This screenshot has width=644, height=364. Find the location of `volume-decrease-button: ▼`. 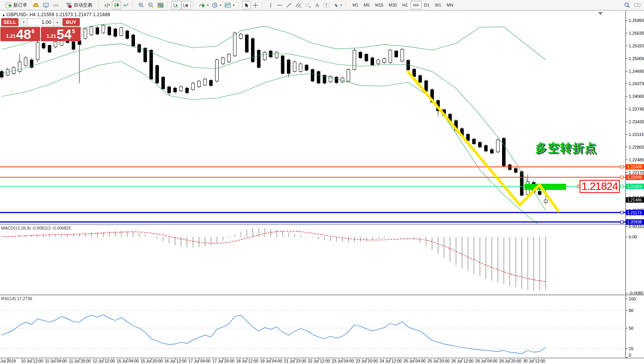

volume-decrease-button: ▼ is located at coordinates (24, 22).